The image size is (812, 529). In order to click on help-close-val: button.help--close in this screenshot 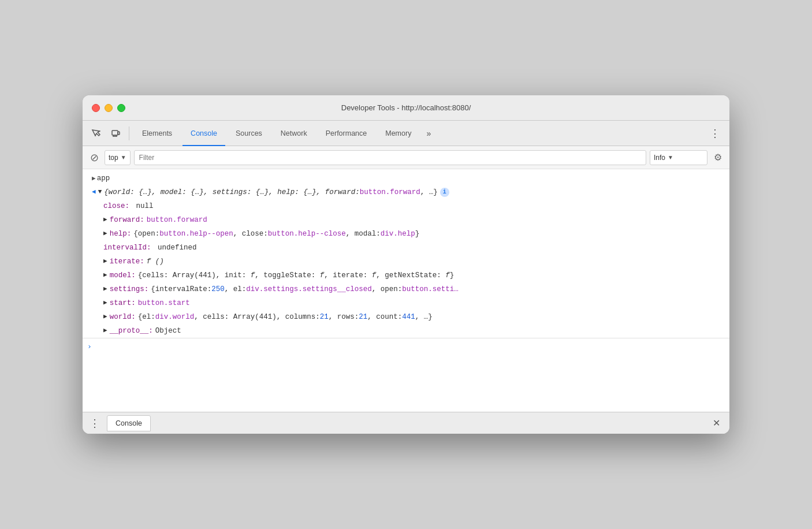, I will do `click(307, 234)`.